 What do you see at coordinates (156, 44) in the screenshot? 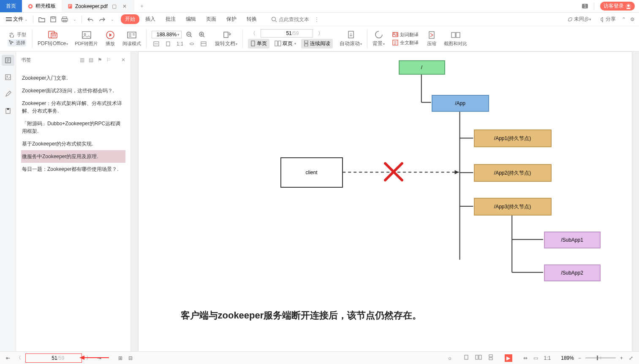
I see `fit-width-icon` at bounding box center [156, 44].